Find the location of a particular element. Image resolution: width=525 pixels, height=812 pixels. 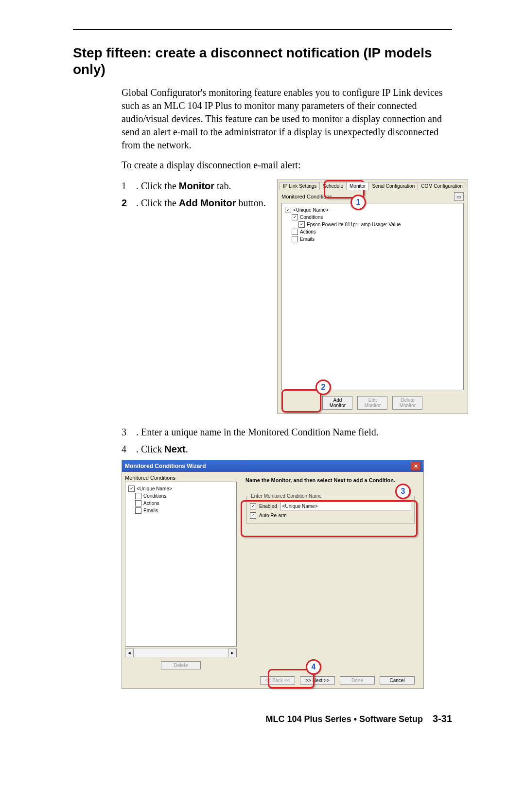

step-1-number: 1 is located at coordinates (127, 186).